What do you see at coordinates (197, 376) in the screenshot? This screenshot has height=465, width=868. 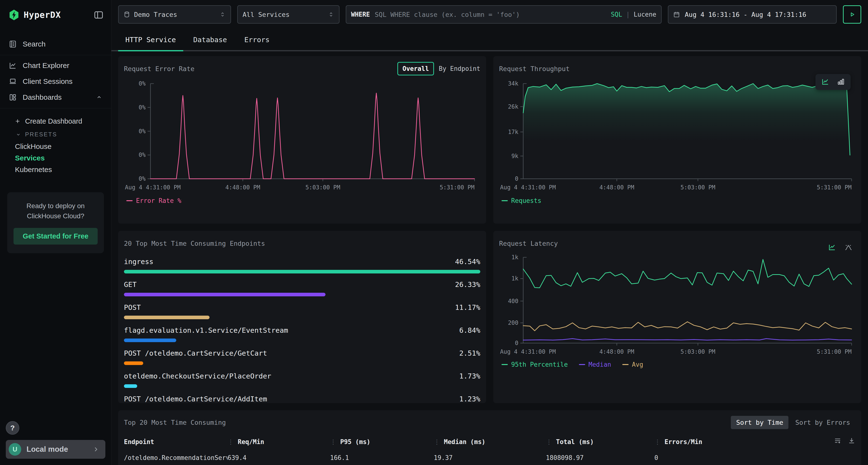 I see `endpoint-label: oteldemo.CheckoutService/PlaceOrder` at bounding box center [197, 376].